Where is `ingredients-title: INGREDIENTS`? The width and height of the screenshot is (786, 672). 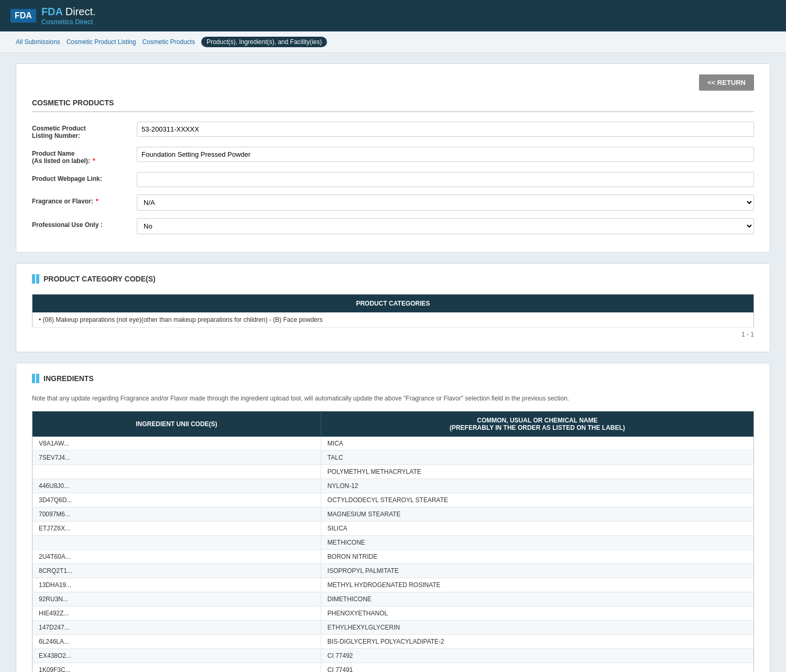 ingredients-title: INGREDIENTS is located at coordinates (69, 378).